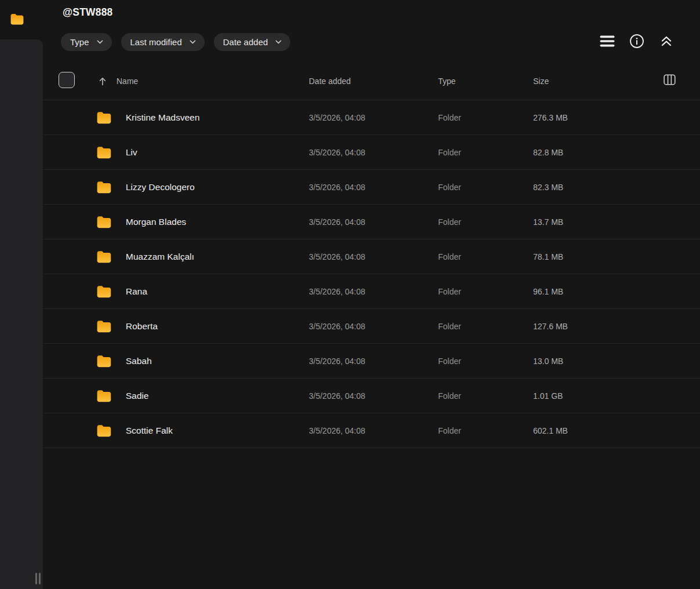  Describe the element at coordinates (550, 118) in the screenshot. I see `row-size: 276.3 MB` at that location.